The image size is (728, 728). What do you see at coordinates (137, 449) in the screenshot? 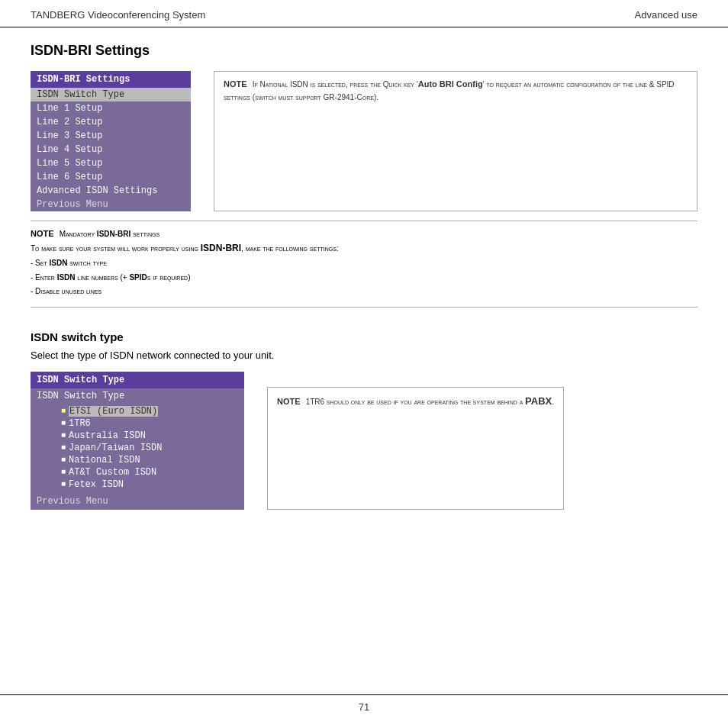
I see `switch-options: ■ ETSI (Euro ISDN) ■ 1TR6 ■ Australia IS…` at bounding box center [137, 449].